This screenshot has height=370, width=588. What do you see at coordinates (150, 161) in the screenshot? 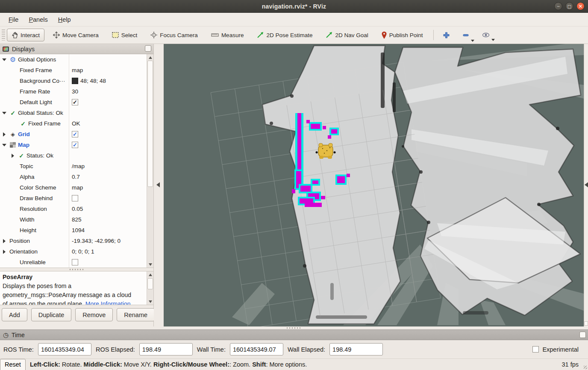
I see `tree-scrollbar` at bounding box center [150, 161].